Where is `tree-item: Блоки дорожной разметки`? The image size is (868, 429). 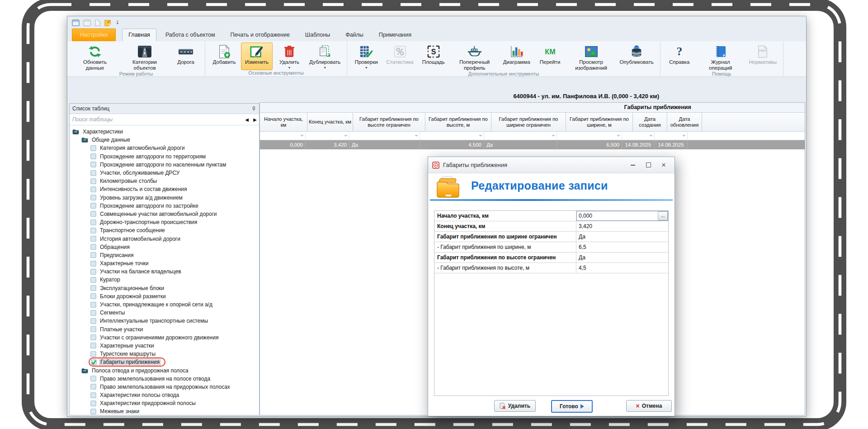 tree-item: Блоки дорожной разметки is located at coordinates (165, 296).